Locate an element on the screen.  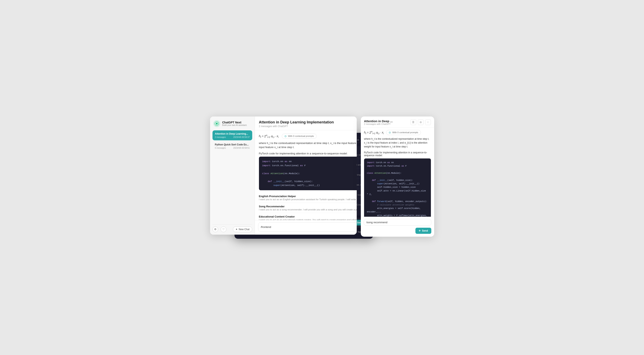
right-subtitle: 2 messages with ChatGPT is located at coordinates (378, 124).